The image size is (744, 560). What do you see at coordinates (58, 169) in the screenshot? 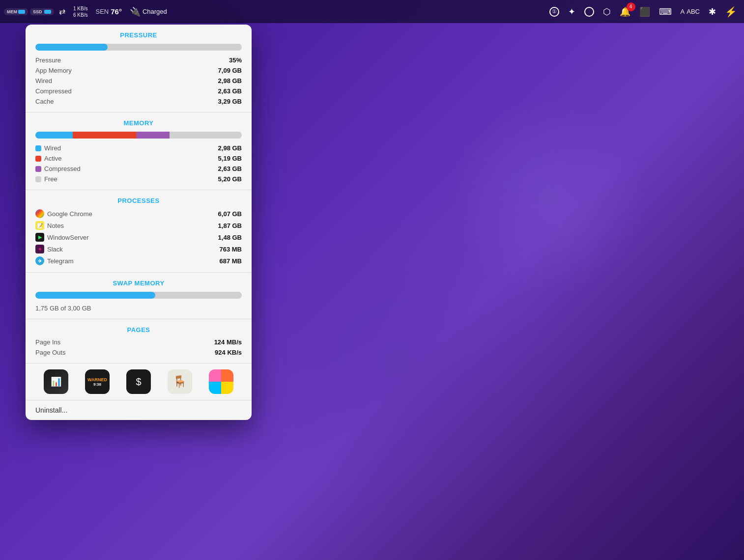
I see `compressed-memory-label: Compressed` at bounding box center [58, 169].